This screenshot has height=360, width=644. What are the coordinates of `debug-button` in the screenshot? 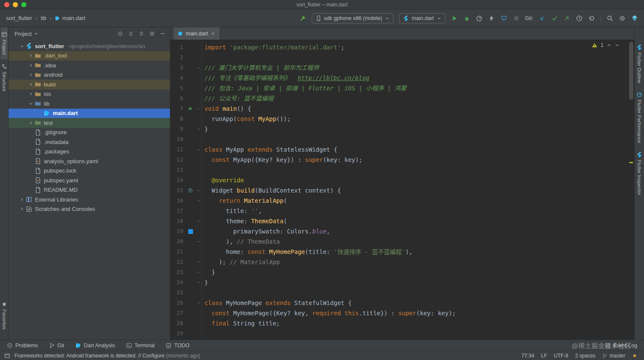 It's located at (467, 18).